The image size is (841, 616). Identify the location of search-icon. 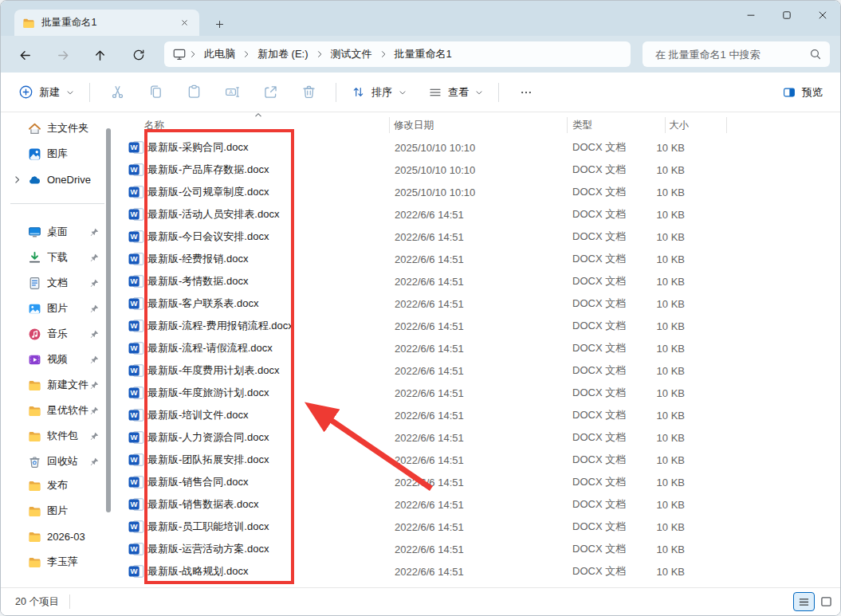
(815, 54).